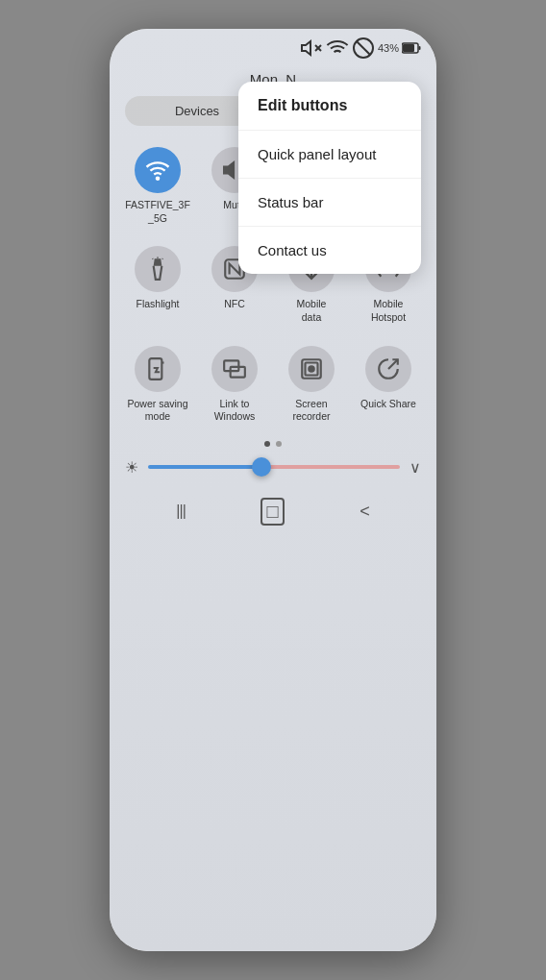 Image resolution: width=546 pixels, height=980 pixels. What do you see at coordinates (261, 467) in the screenshot?
I see `brightness-thumb` at bounding box center [261, 467].